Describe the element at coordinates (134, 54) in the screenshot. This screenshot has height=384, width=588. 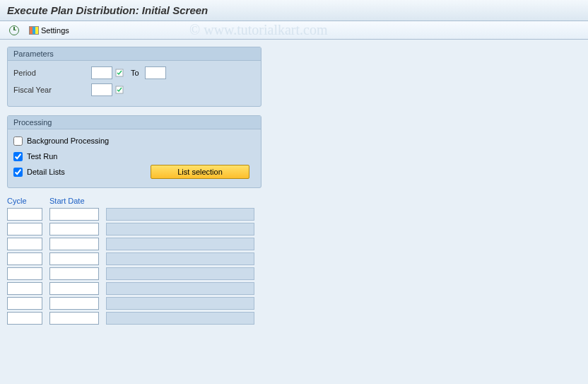
I see `parameters-title: Parameters` at that location.